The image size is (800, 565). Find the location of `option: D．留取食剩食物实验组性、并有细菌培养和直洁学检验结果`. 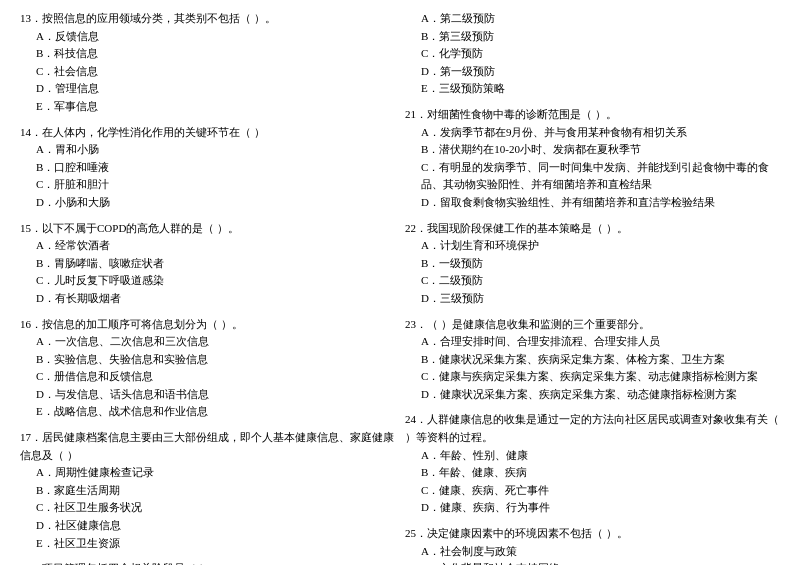

option: D．留取食剩食物实验组性、并有细菌培养和直洁学检验结果 is located at coordinates (592, 203).